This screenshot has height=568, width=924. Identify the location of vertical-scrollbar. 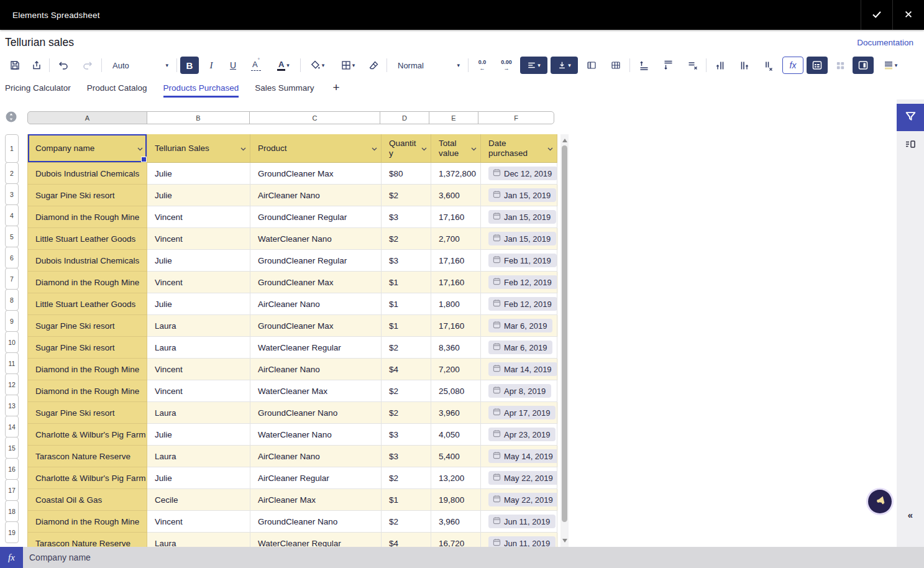
(564, 341).